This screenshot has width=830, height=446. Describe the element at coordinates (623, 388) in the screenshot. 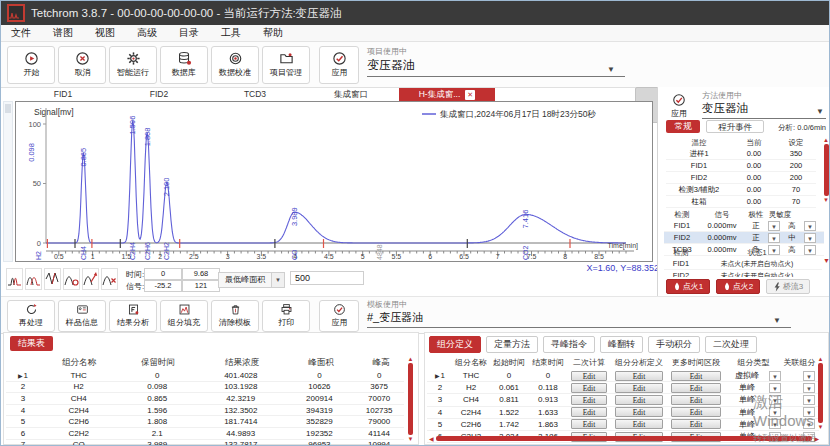

I see `definition-row: 2H20.0610.118EditEditEdit单峰▼▼` at that location.